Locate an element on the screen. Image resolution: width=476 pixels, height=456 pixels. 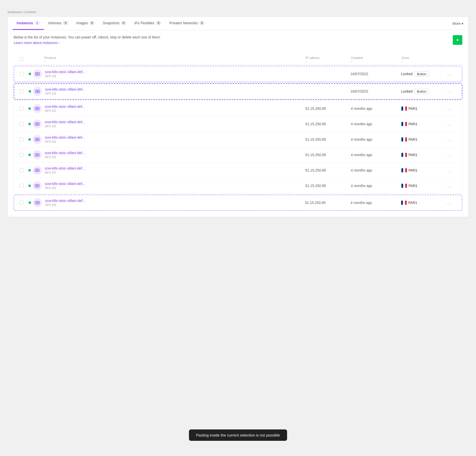
created-cell-8: 4 months ago is located at coordinates (376, 186).